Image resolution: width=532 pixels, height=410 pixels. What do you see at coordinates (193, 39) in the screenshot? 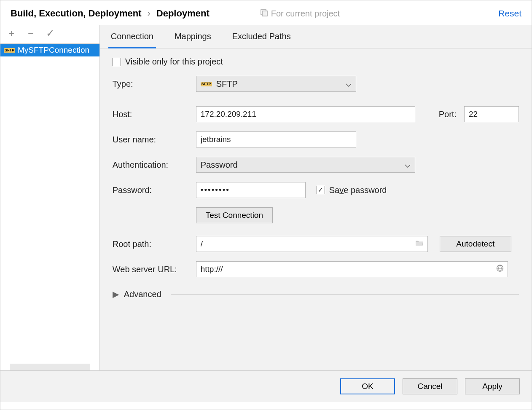
I see `tab-mappings: Mappings` at bounding box center [193, 39].